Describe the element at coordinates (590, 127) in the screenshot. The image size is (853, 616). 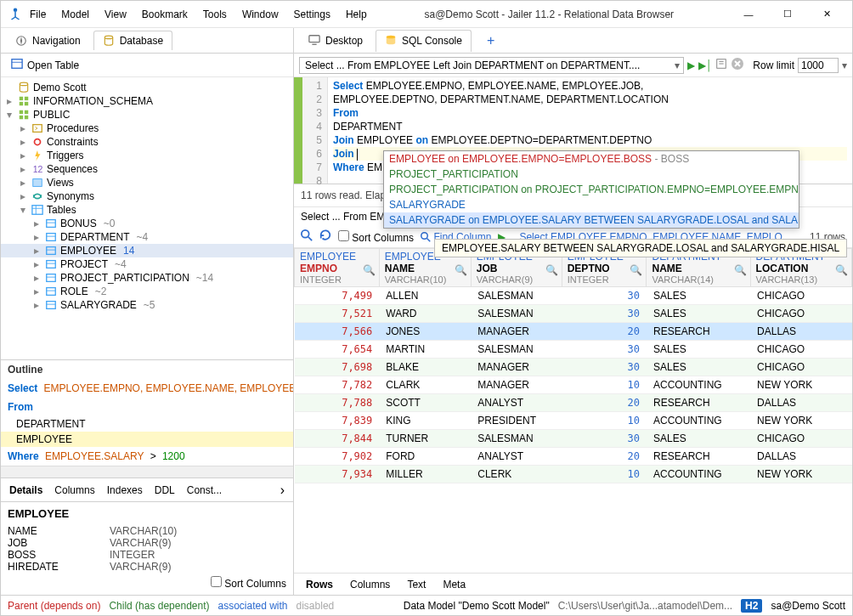
I see `code-line: DEPARTMENT` at that location.